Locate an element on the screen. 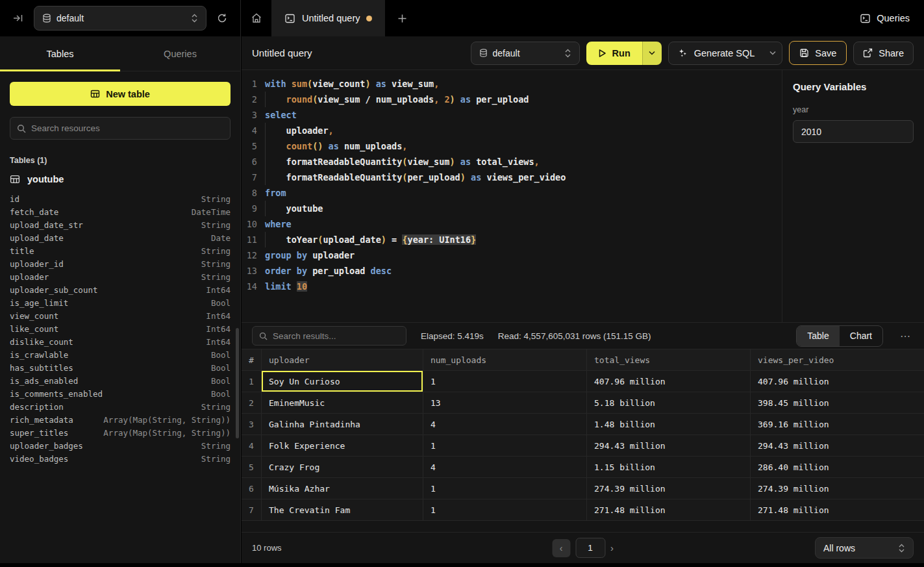 Image resolution: width=924 pixels, height=567 pixels. line-number: 13 is located at coordinates (253, 271).